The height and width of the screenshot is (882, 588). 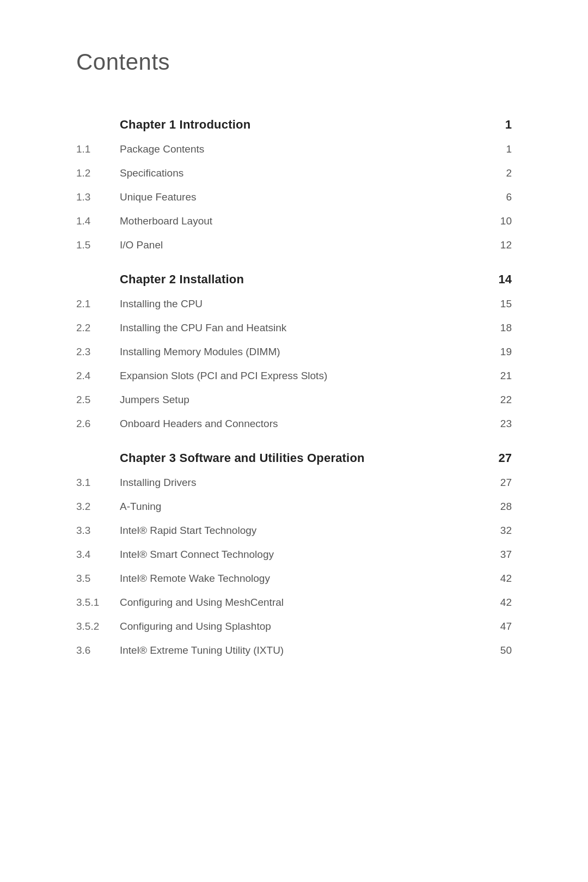 I want to click on section-row-ch3-5: 3.5Intel® Remote Wake Technology42, so click(x=294, y=579).